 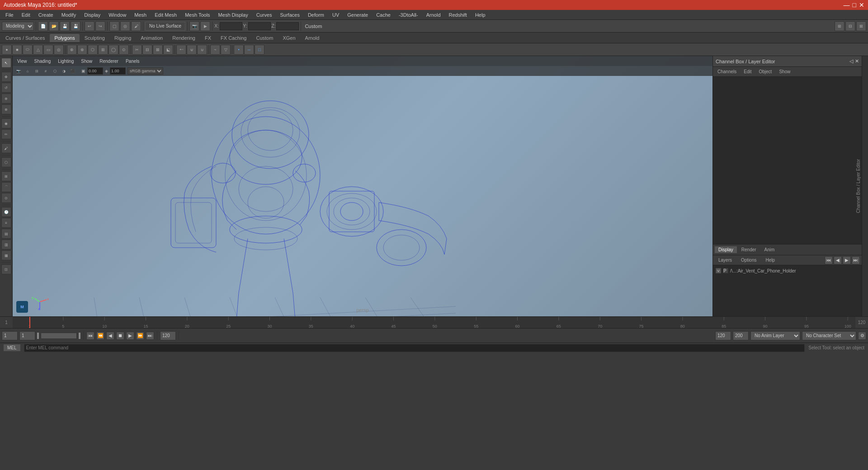 I want to click on extrude-btn: ⊕, so click(x=72, y=50).